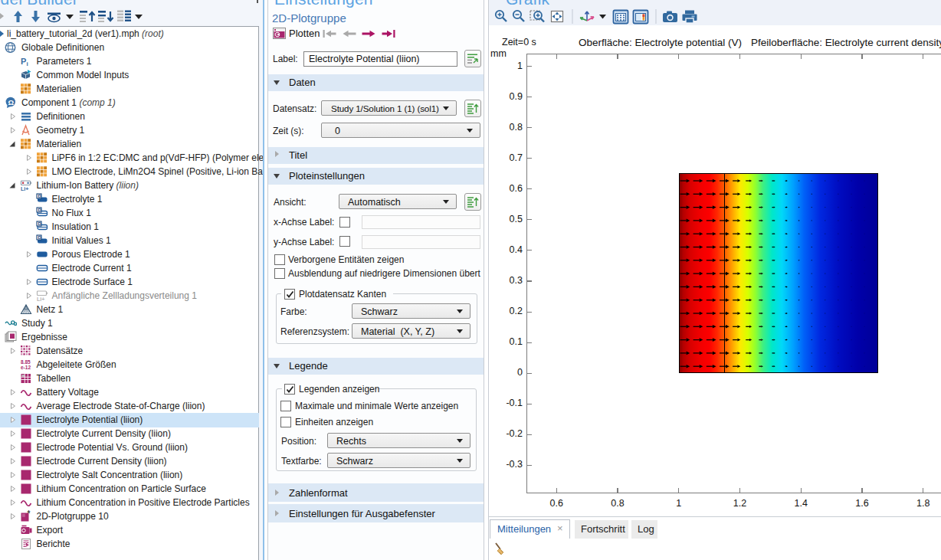  I want to click on svg-text: Ω, so click(11, 103).